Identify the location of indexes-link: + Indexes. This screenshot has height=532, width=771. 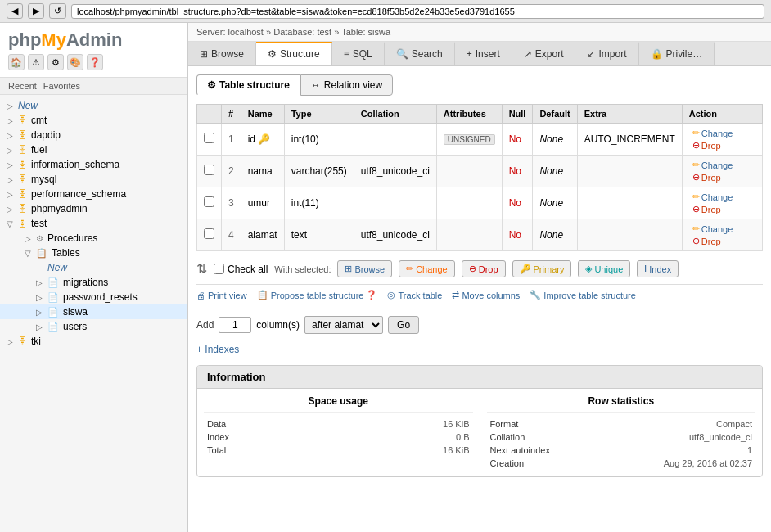
(480, 349).